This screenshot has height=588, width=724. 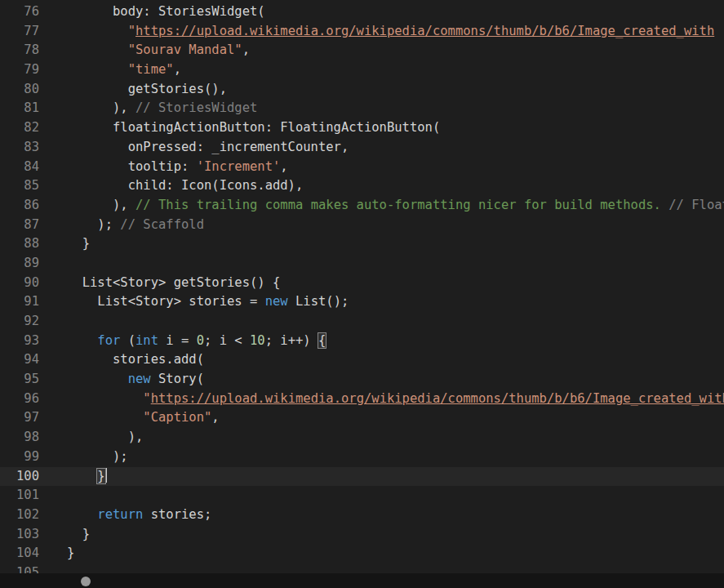 What do you see at coordinates (162, 225) in the screenshot?
I see `code-token: // Scaffold` at bounding box center [162, 225].